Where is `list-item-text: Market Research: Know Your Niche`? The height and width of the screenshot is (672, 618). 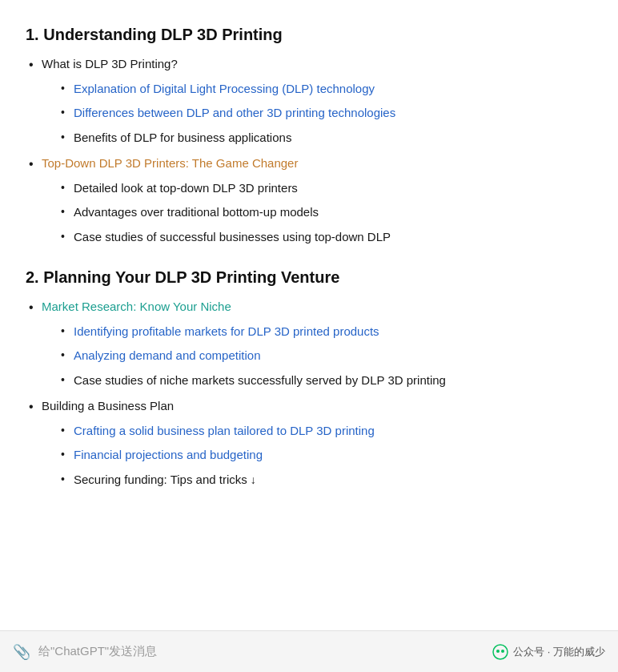 list-item-text: Market Research: Know Your Niche is located at coordinates (136, 306).